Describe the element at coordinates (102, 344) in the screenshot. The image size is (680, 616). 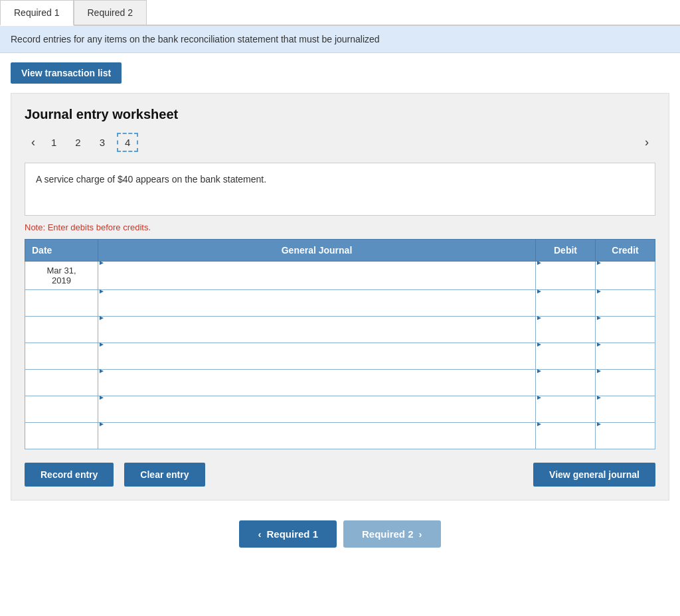
I see `row-arrow-4: ►` at that location.